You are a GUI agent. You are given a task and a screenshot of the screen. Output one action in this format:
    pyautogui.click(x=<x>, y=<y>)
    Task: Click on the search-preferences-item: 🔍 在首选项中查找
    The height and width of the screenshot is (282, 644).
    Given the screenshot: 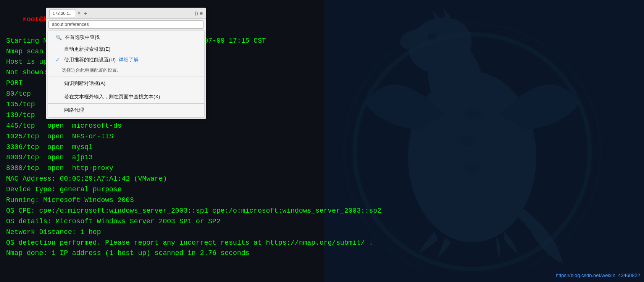 What is the action you would take?
    pyautogui.click(x=126, y=37)
    